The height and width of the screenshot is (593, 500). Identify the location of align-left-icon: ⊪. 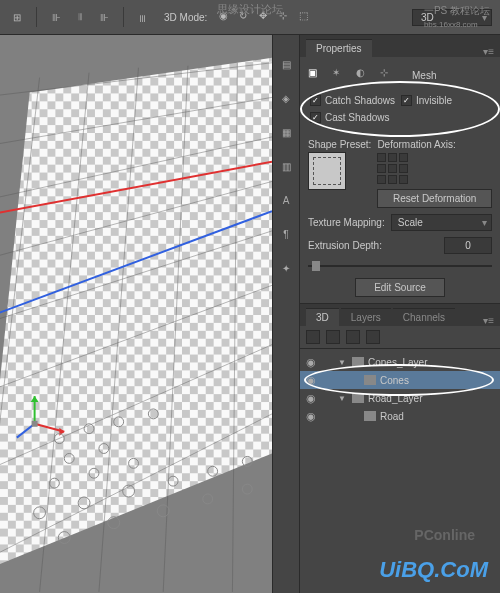
(56, 17).